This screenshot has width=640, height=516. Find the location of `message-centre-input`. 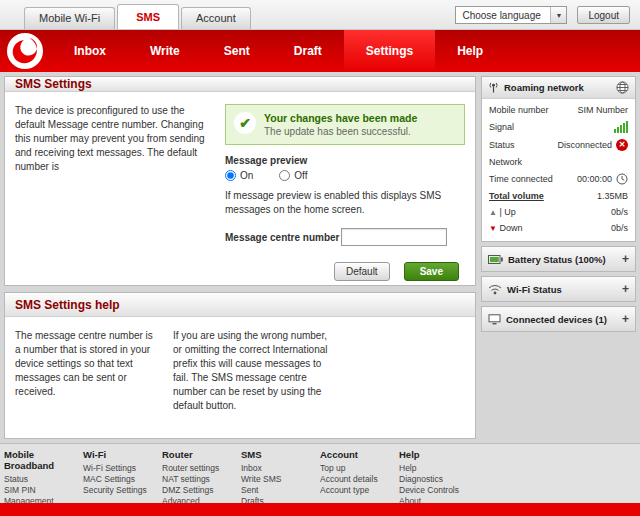

message-centre-input is located at coordinates (394, 237).